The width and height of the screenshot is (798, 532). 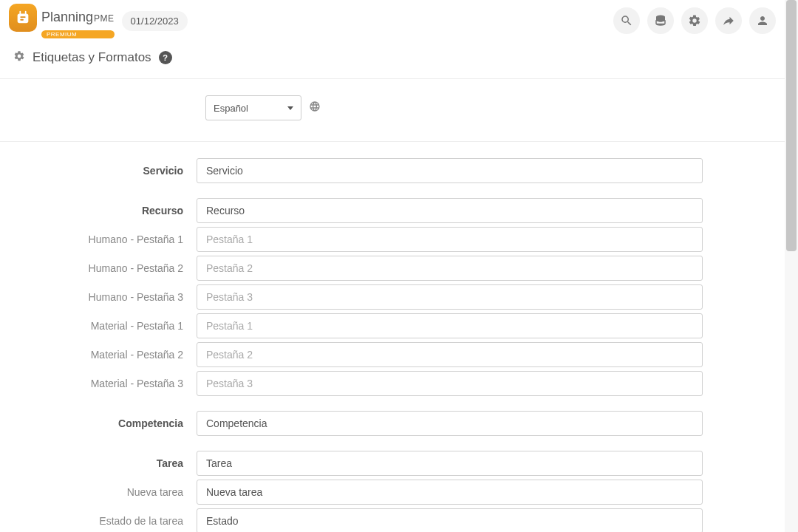 What do you see at coordinates (92, 171) in the screenshot?
I see `label-servicio: Servicio` at bounding box center [92, 171].